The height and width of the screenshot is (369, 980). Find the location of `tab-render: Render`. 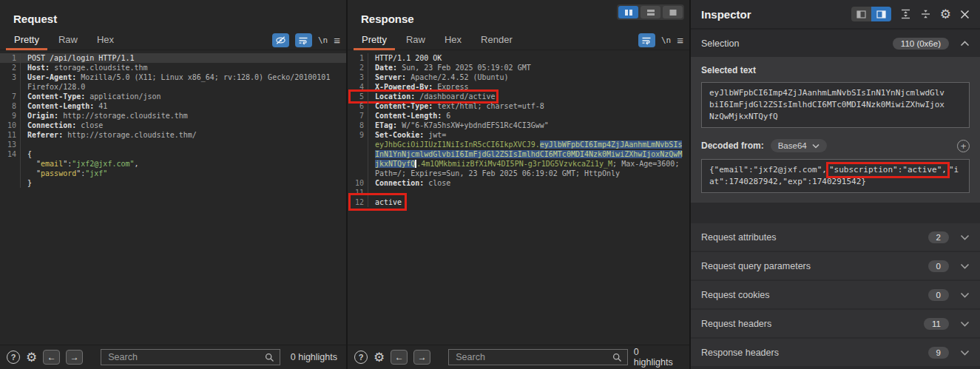

tab-render: Render is located at coordinates (497, 41).